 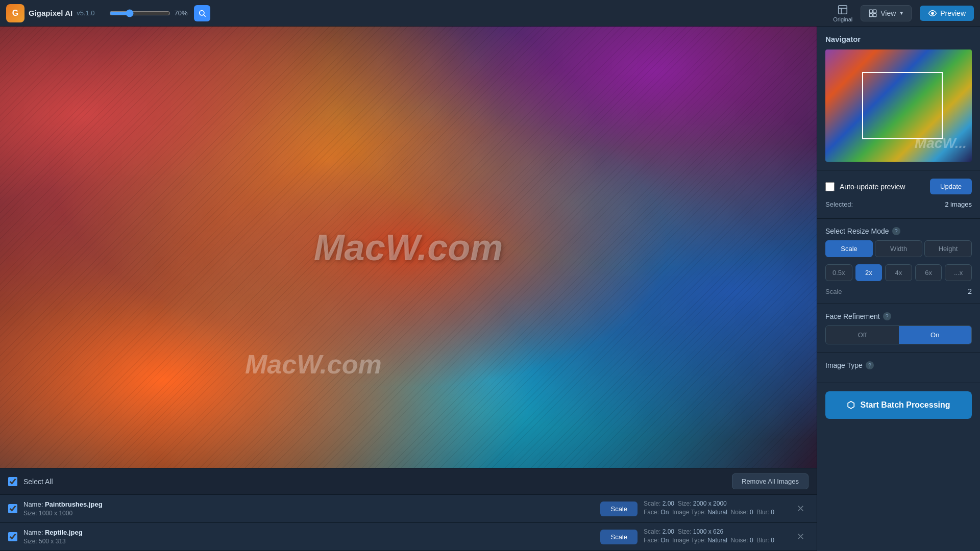 What do you see at coordinates (898, 368) in the screenshot?
I see `image-type-section: Image Type ?` at bounding box center [898, 368].